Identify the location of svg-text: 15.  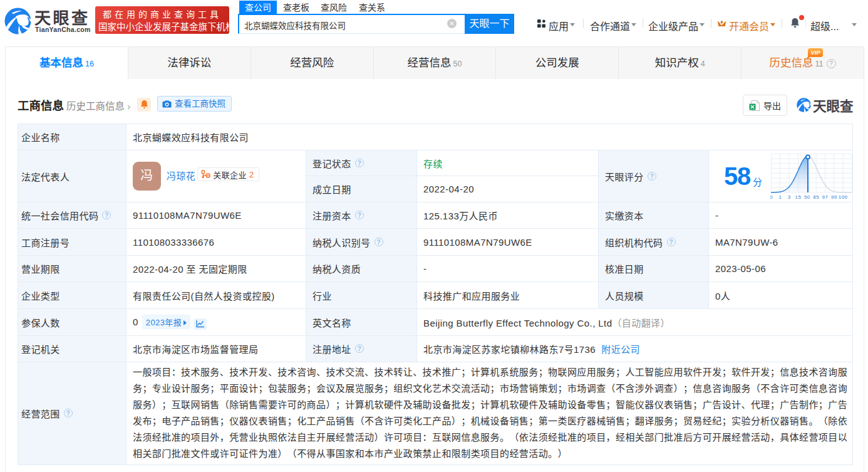
(798, 197).